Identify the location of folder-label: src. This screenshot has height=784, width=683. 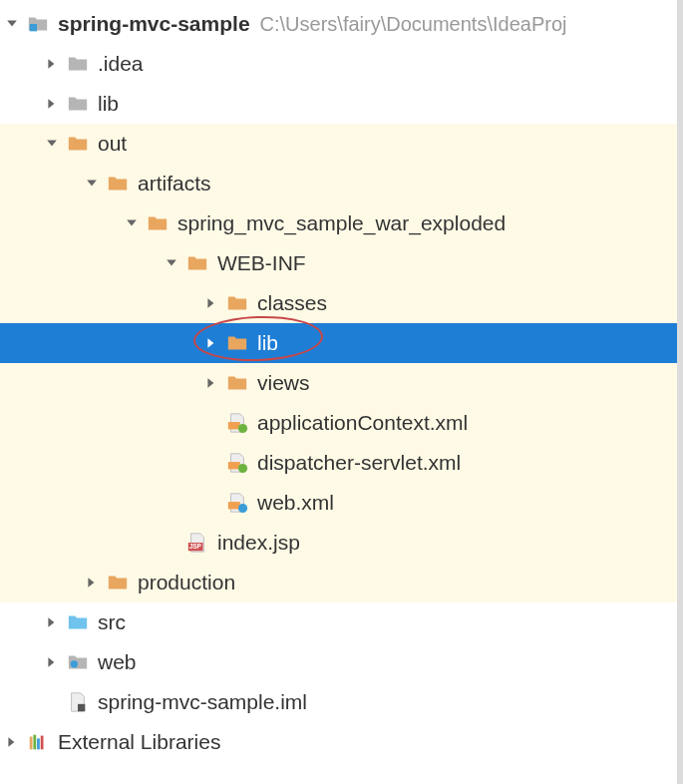
(112, 622).